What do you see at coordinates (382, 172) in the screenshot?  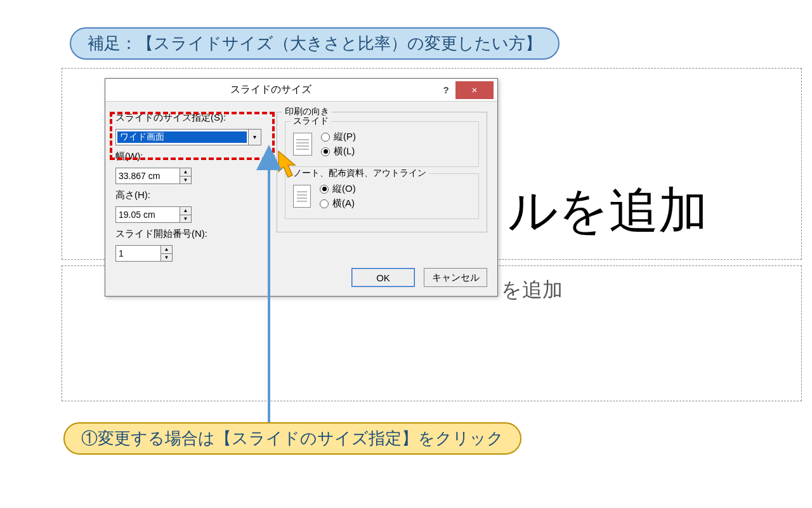 I see `orientation-group: 印刷の向き スライド 縦(P) 横(L) ノート、配布資料、アウトライン` at bounding box center [382, 172].